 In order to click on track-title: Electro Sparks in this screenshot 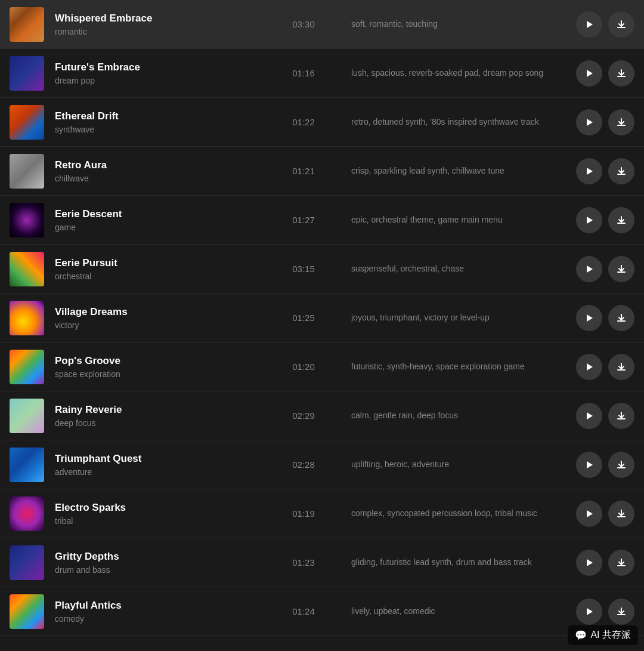, I will do `click(161, 508)`.